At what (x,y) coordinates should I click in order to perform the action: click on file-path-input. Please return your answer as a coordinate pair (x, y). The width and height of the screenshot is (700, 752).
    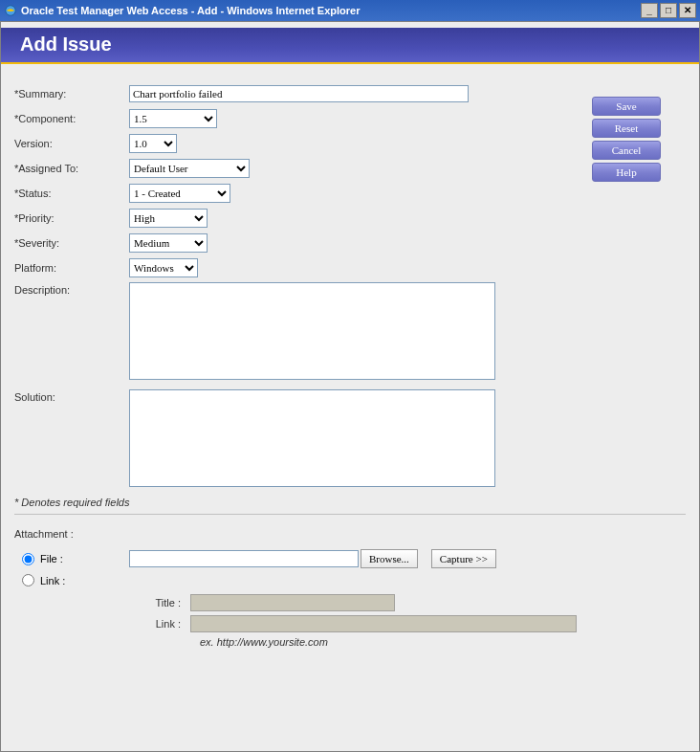
    Looking at the image, I should click on (244, 559).